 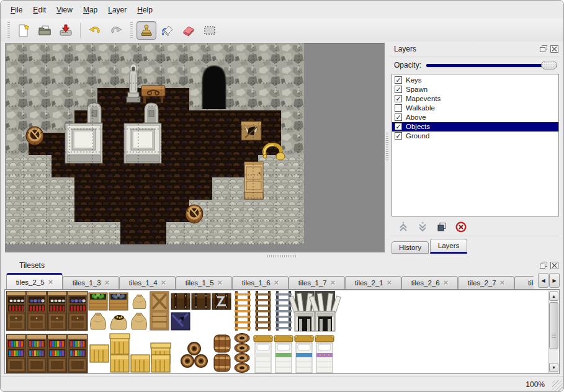 What do you see at coordinates (374, 283) in the screenshot?
I see `tileset-tab-tiles_2_1: tiles_2_1×` at bounding box center [374, 283].